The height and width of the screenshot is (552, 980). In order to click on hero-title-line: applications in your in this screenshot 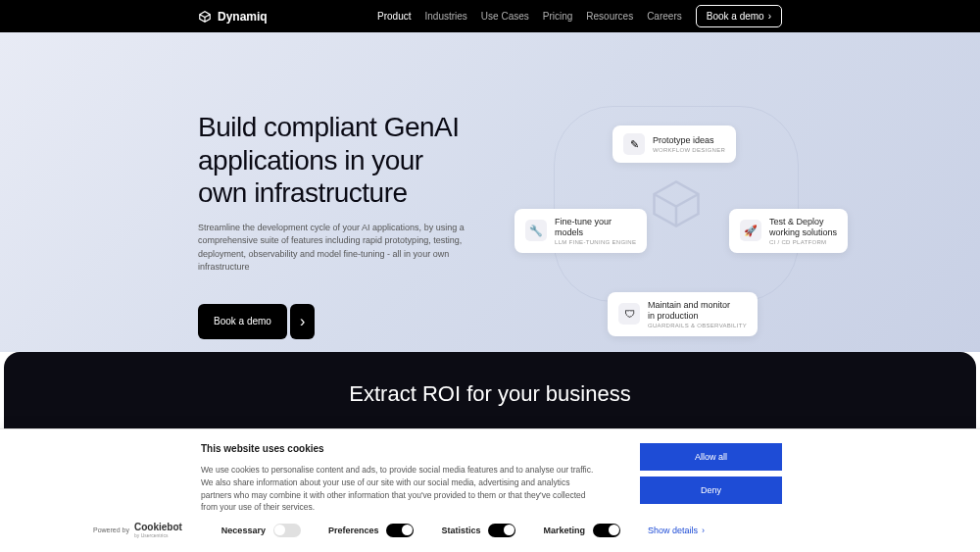, I will do `click(311, 161)`.